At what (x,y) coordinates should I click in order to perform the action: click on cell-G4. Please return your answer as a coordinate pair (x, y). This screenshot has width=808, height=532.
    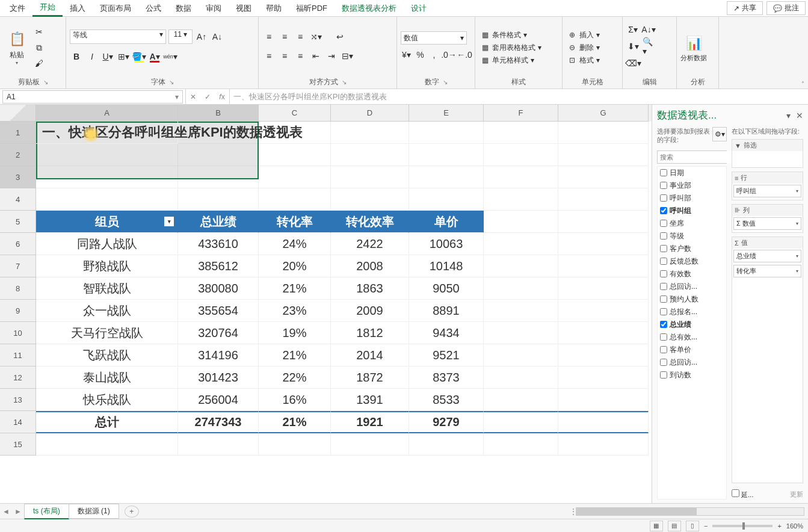
    Looking at the image, I should click on (603, 200).